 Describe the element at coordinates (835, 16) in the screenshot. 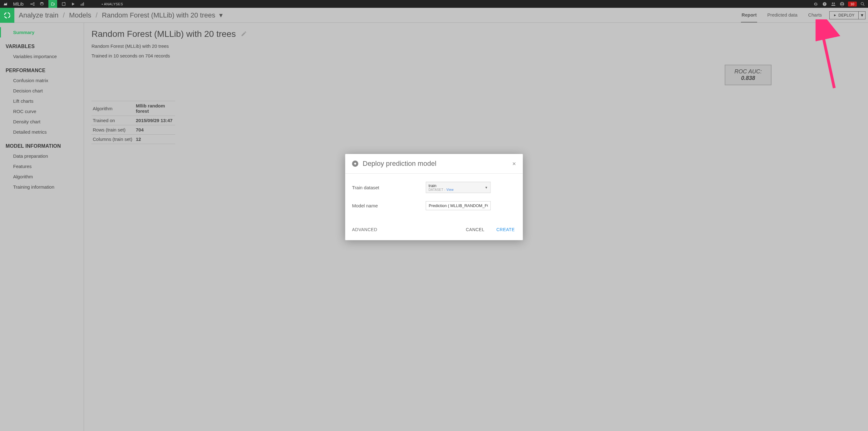

I see `play-icon` at that location.